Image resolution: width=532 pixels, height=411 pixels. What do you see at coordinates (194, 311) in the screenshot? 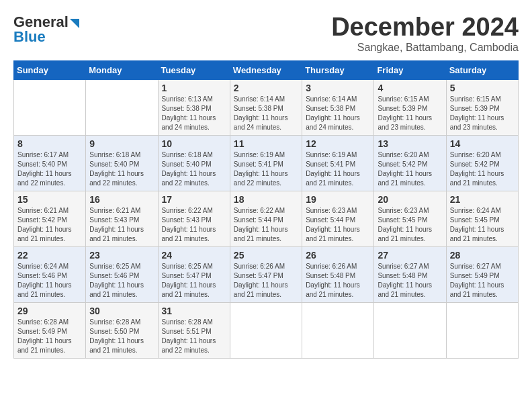
I see `day-number: 31` at bounding box center [194, 311].